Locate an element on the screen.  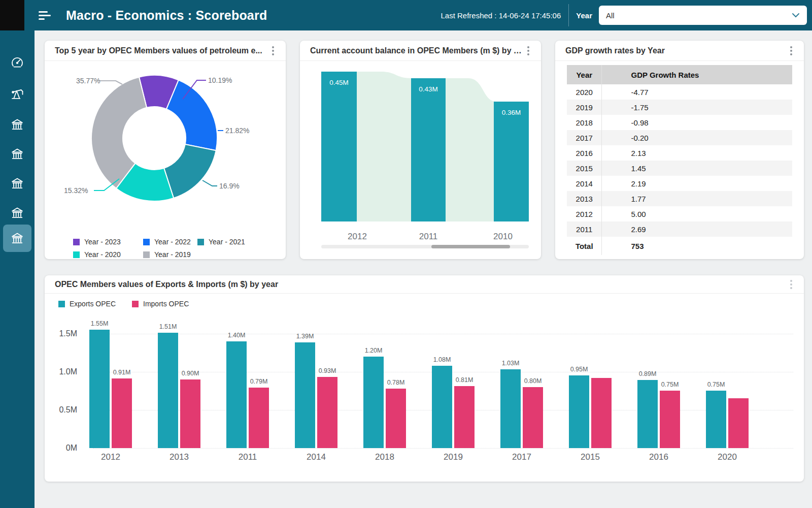
table-row: 20151.45 is located at coordinates (680, 168).